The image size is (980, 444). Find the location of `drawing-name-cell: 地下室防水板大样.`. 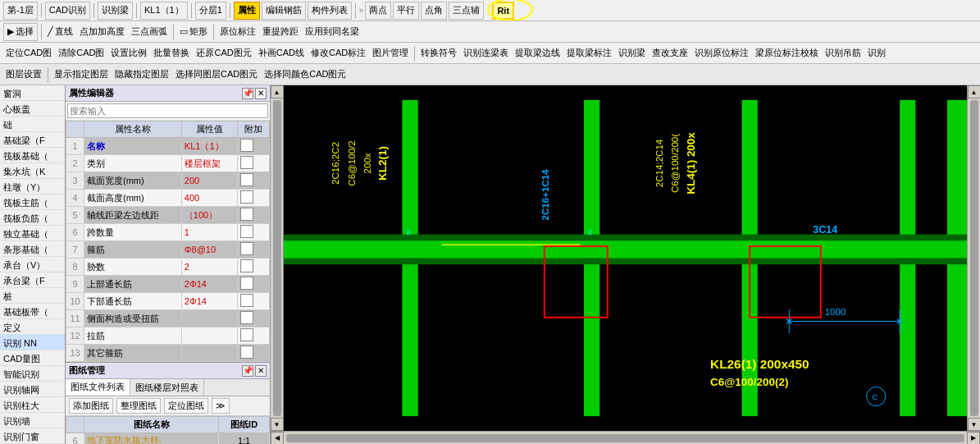

drawing-name-cell: 地下室防水板大样. is located at coordinates (152, 439).